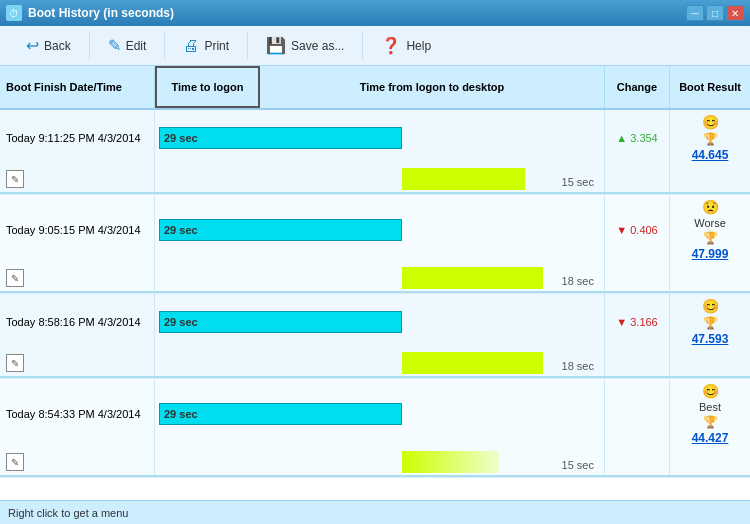 The height and width of the screenshot is (524, 750). Describe the element at coordinates (710, 207) in the screenshot. I see `result-emoji-1: 😟` at that location.